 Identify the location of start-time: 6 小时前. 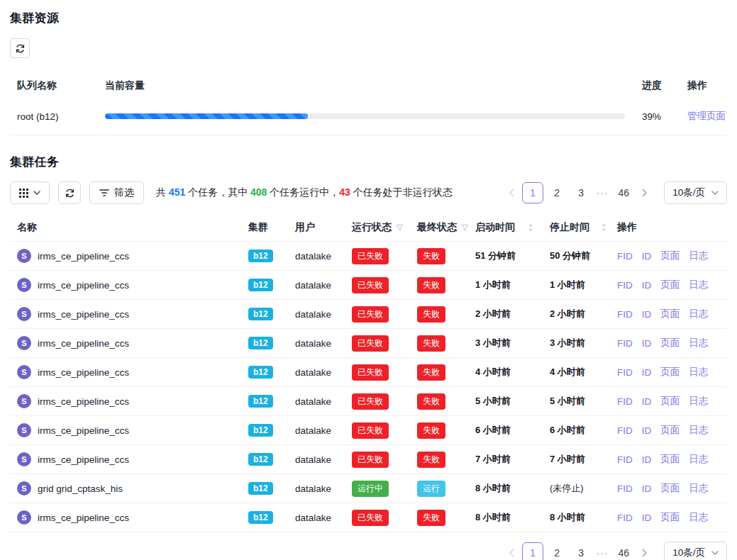
(493, 430).